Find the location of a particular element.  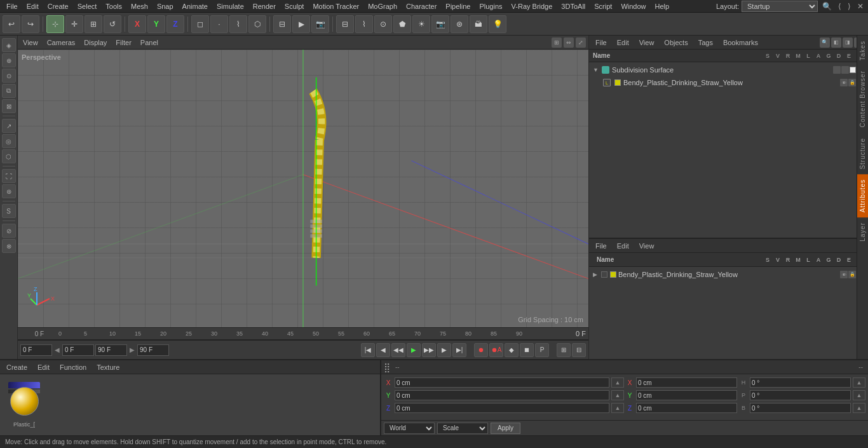

transport-forward-frame: ▶ is located at coordinates (444, 350).